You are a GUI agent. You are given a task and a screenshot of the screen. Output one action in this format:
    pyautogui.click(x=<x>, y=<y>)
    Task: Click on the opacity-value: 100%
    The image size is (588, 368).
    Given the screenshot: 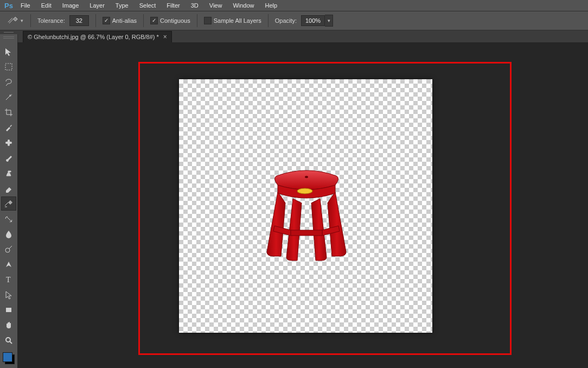 What is the action you would take?
    pyautogui.click(x=313, y=21)
    